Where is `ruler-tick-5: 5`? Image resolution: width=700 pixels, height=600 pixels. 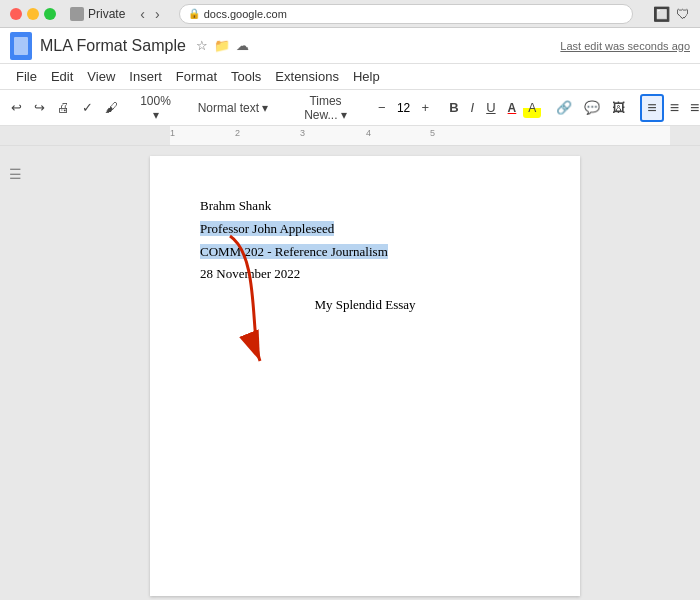
ruler-tick-5: 5 is located at coordinates (432, 133).